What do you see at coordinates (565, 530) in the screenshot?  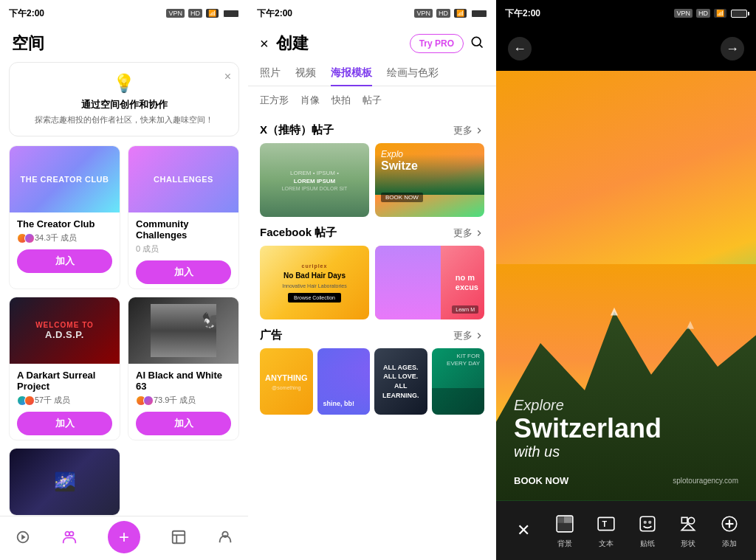 I see `toolbar-background: 背景` at bounding box center [565, 530].